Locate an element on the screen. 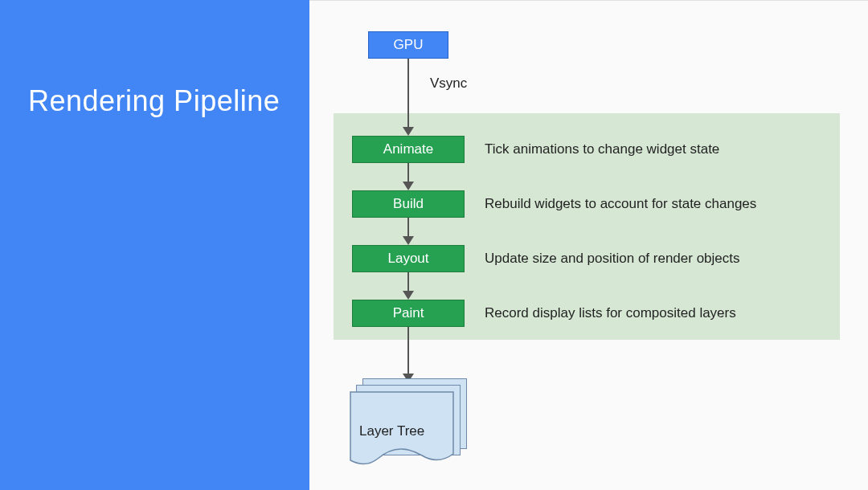 The height and width of the screenshot is (490, 868). stage-label: Build is located at coordinates (408, 204).